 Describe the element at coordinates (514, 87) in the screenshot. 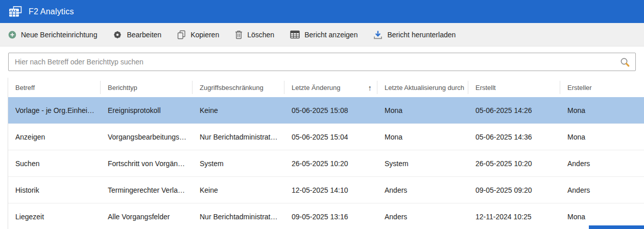

I see `column-header-erstellt: Erstellt` at that location.